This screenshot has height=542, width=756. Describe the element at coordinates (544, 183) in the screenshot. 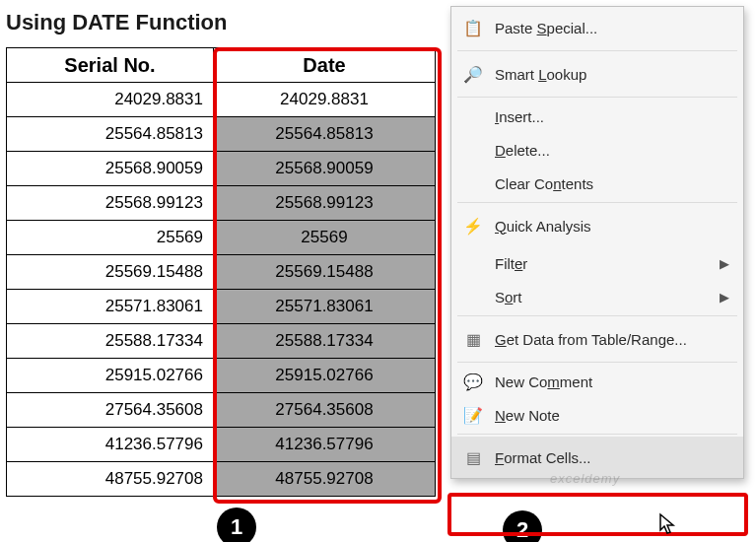

I see `menu-label: Clear Contents` at that location.